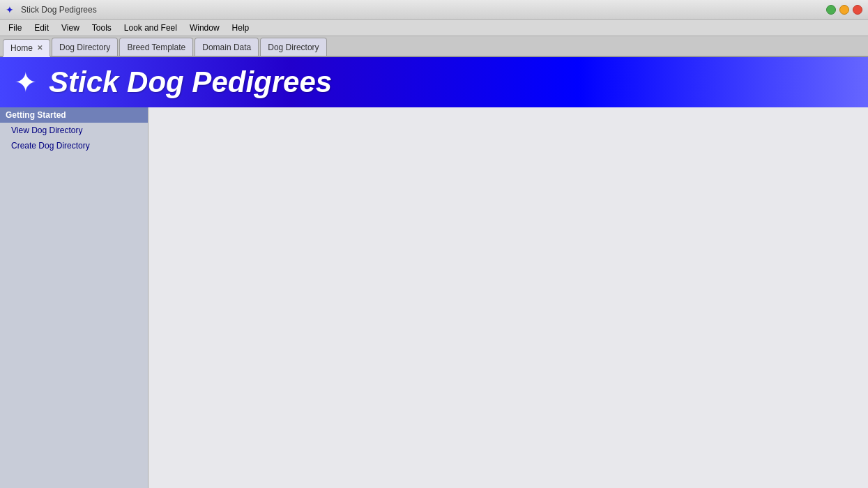 This screenshot has width=868, height=488. Describe the element at coordinates (227, 47) in the screenshot. I see `tab-domain-data-label: Domain Data` at that location.